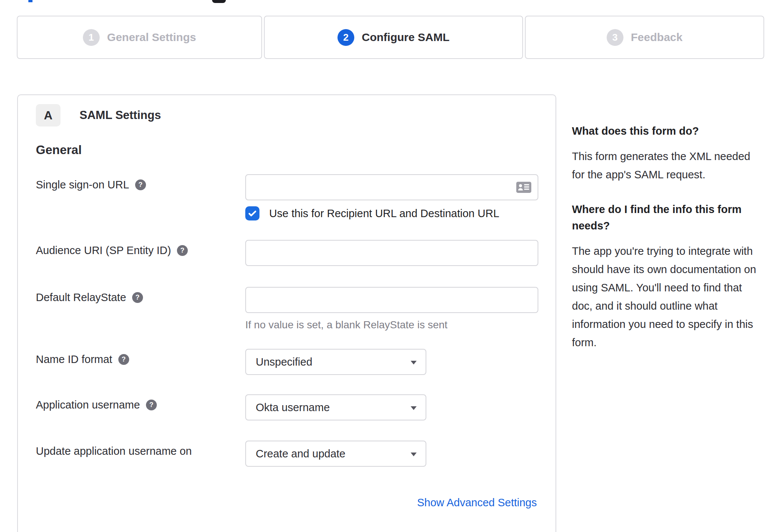  What do you see at coordinates (48, 115) in the screenshot?
I see `section-a-badge: A` at bounding box center [48, 115].